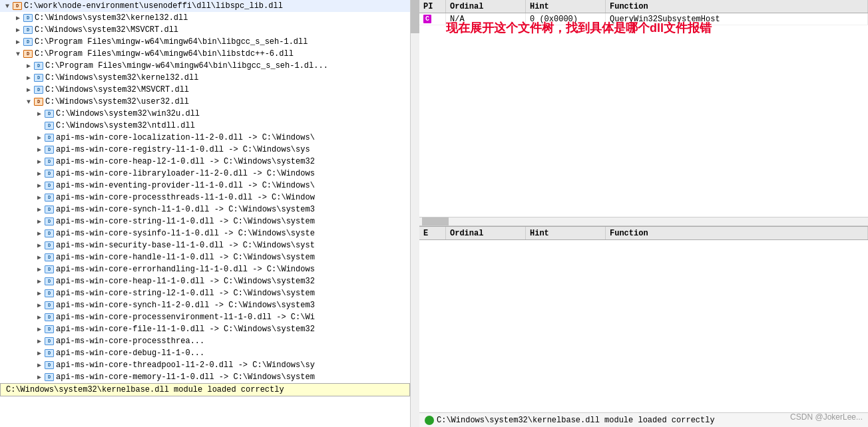 The height and width of the screenshot is (427, 868). What do you see at coordinates (205, 102) in the screenshot?
I see `tree-item: ▼DC:\Windows\system32\user32.dll` at bounding box center [205, 102].